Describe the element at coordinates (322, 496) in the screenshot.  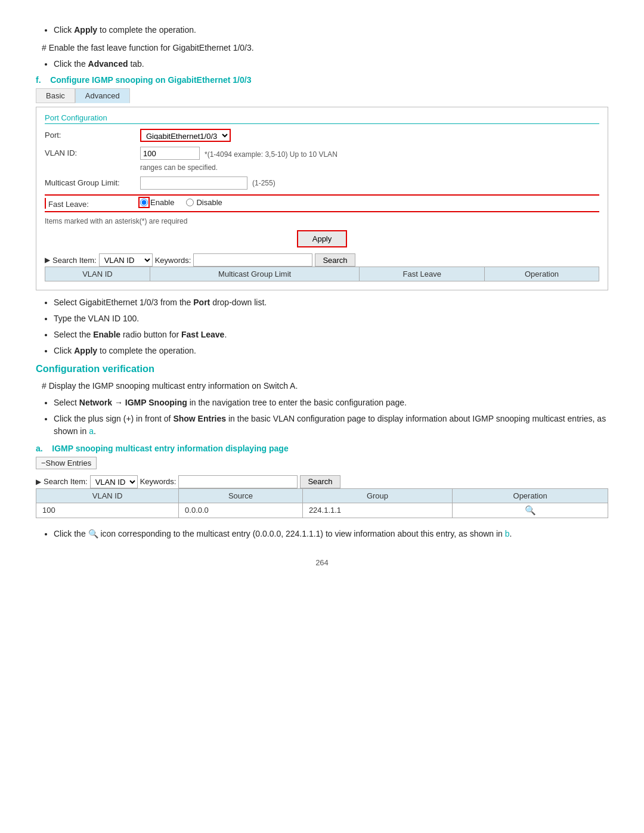
I see `table-2-header-row: VLAN ID Source Group Operation` at that location.